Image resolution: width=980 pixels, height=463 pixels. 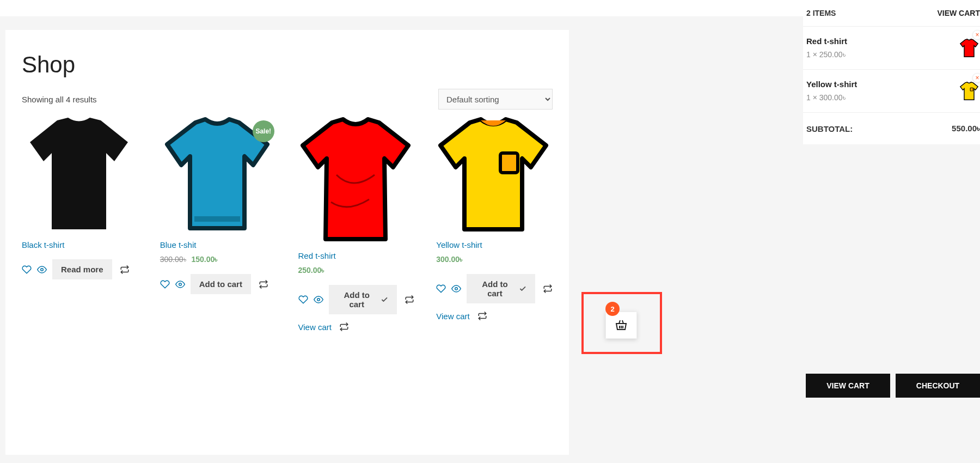 I want to click on cart-item-name: Yellow t-shirt, so click(x=832, y=84).